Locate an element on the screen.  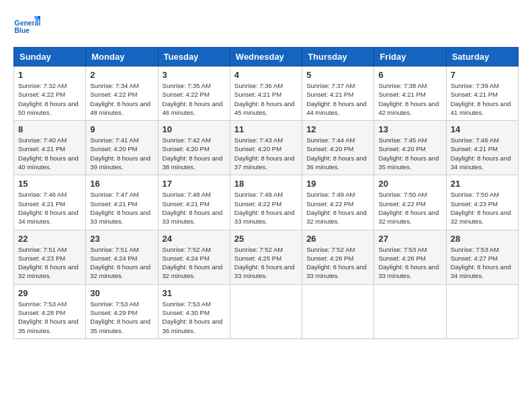
weekday-header-cell: Wednesday is located at coordinates (266, 57).